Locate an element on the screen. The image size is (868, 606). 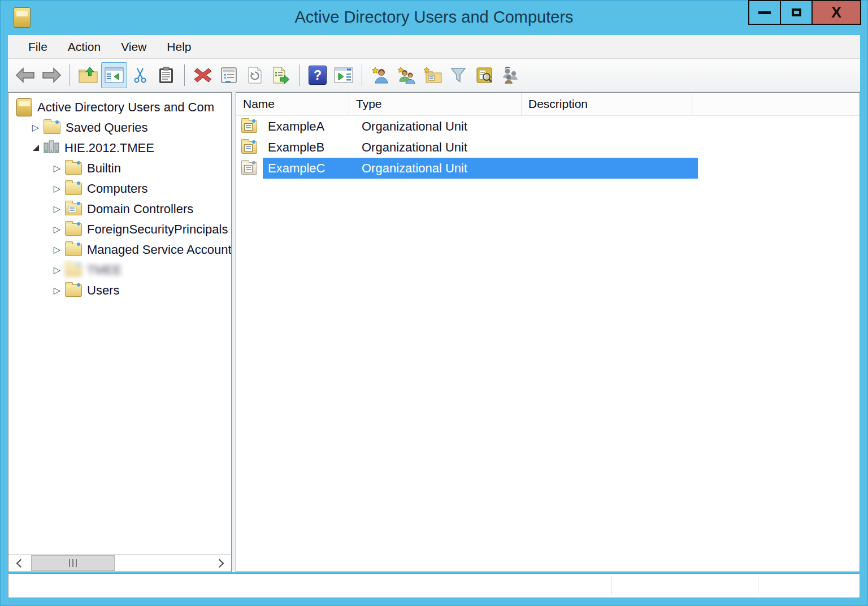
scroll-left-button is located at coordinates (19, 563).